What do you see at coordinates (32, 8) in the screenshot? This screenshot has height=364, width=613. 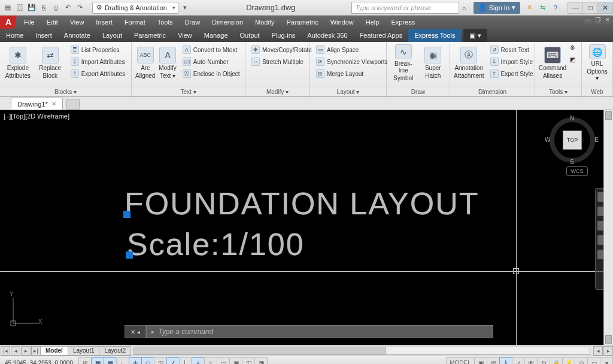 I see `save-icon: 💾` at bounding box center [32, 8].